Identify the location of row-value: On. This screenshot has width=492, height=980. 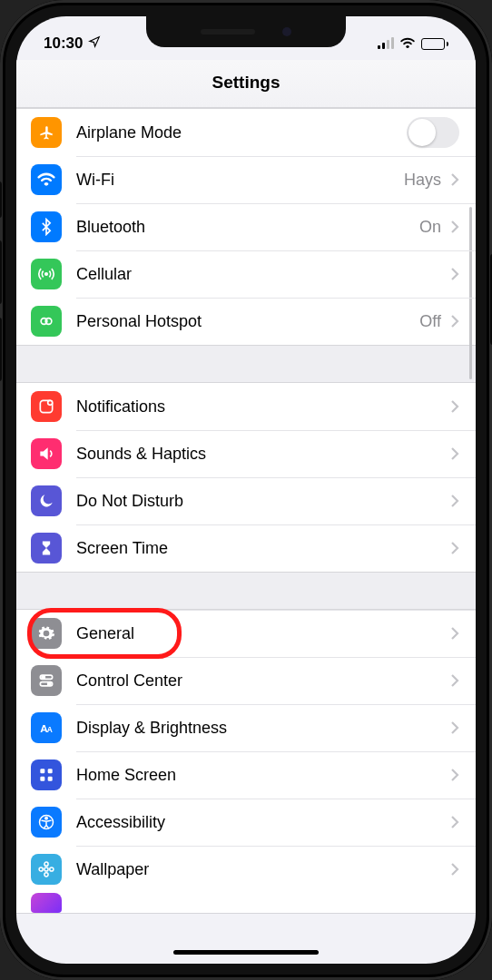
(430, 227).